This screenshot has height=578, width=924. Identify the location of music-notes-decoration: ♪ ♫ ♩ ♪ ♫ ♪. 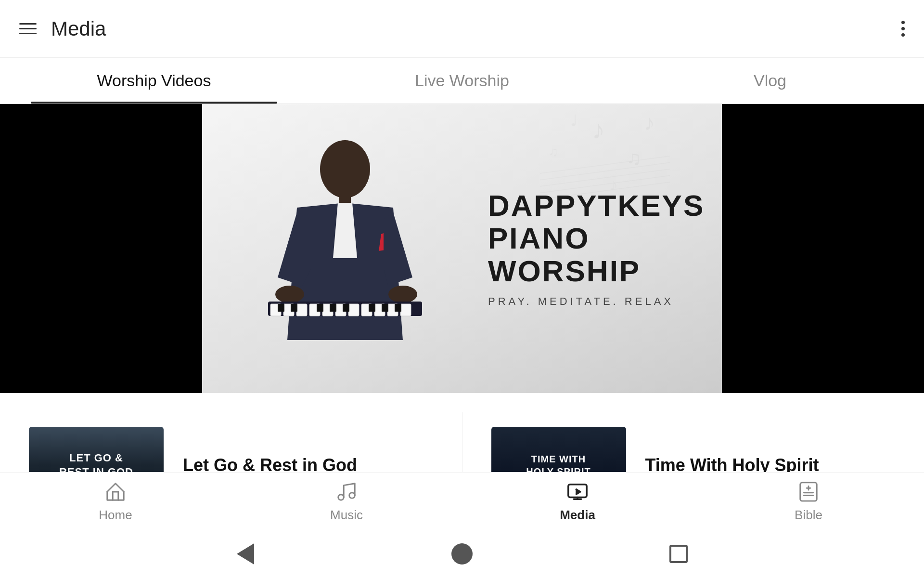
(592, 191).